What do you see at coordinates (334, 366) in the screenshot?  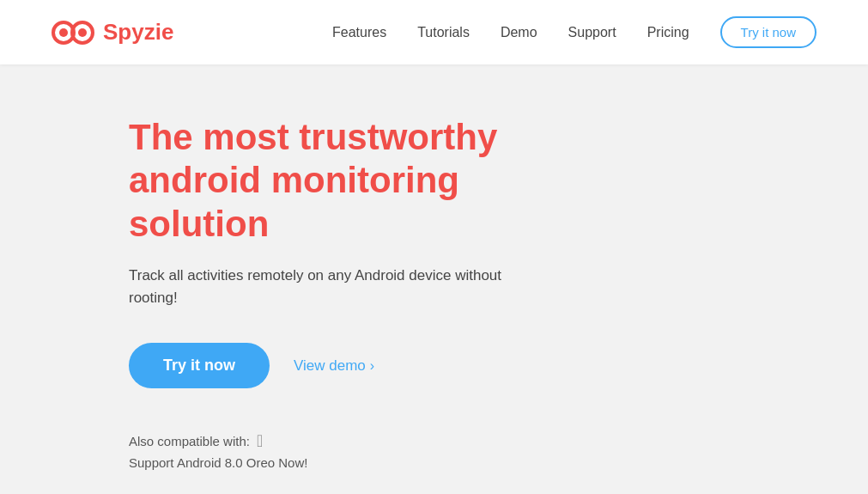 I see `view-demo-link: View demo ›` at bounding box center [334, 366].